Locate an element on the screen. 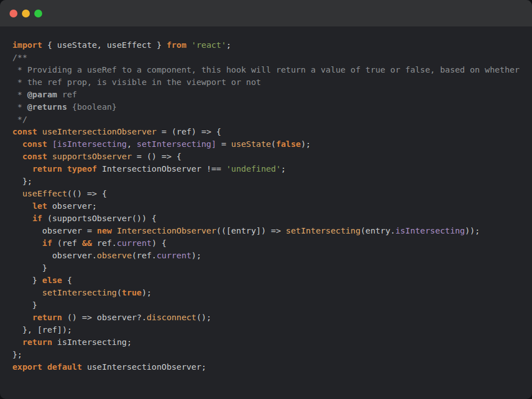 The height and width of the screenshot is (399, 532). code-line: const useIntersectionObserver = (ref) =>… is located at coordinates (272, 132).